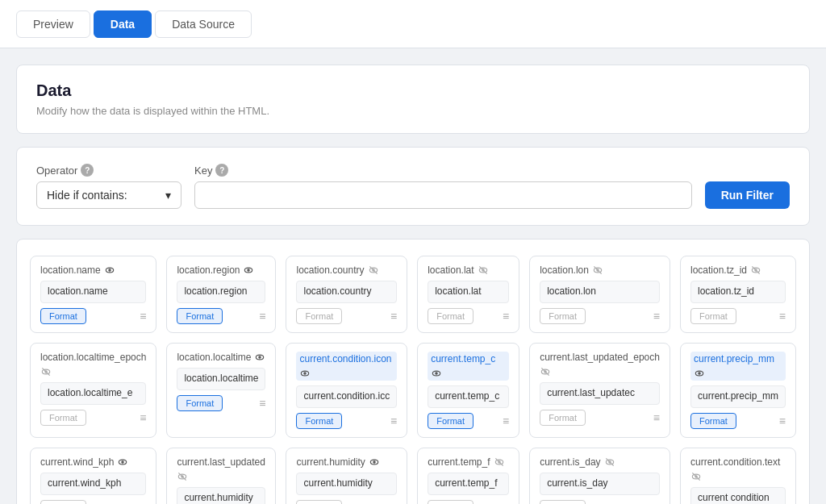 This screenshot has width=826, height=504. I want to click on field-value: location.tz_id, so click(738, 292).